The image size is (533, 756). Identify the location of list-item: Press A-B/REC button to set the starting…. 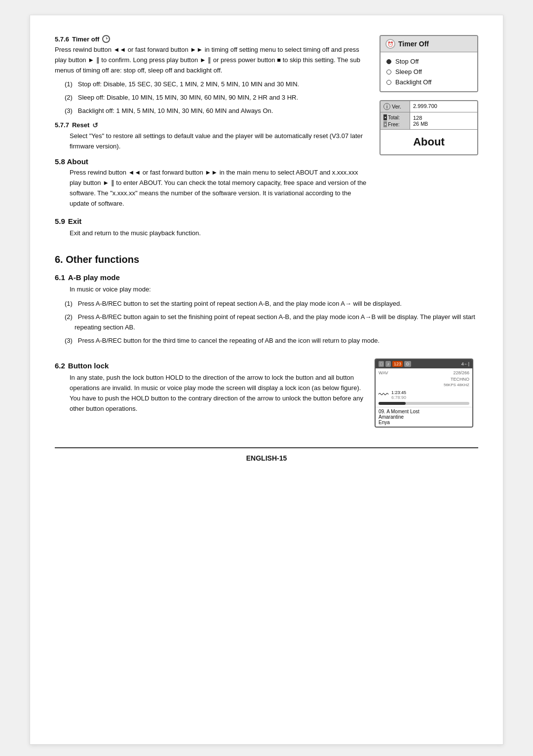
(271, 304).